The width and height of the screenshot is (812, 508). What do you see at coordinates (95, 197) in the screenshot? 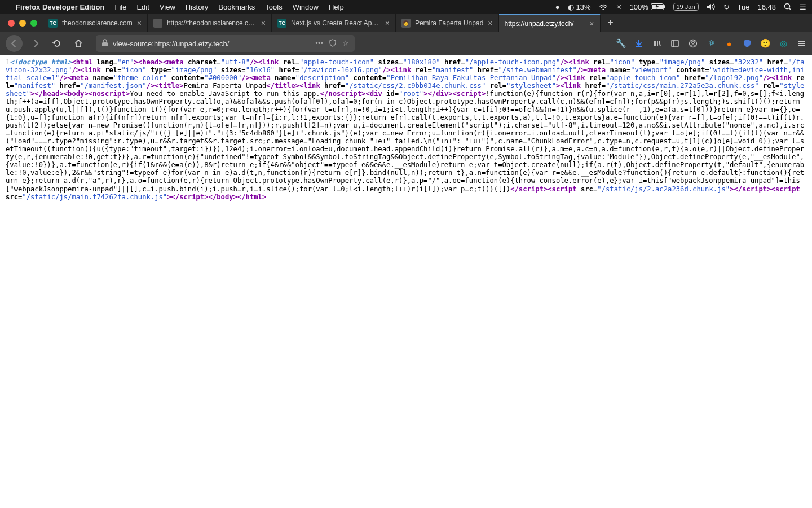
I see `src-link: /static/js/main.f74262fa.chunk.js` at bounding box center [95, 197].